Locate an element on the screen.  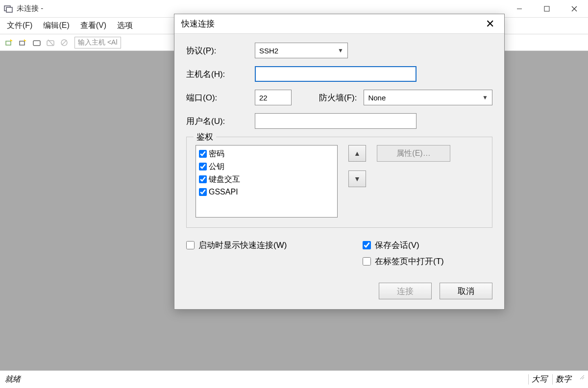
status-grip is located at coordinates (580, 379).